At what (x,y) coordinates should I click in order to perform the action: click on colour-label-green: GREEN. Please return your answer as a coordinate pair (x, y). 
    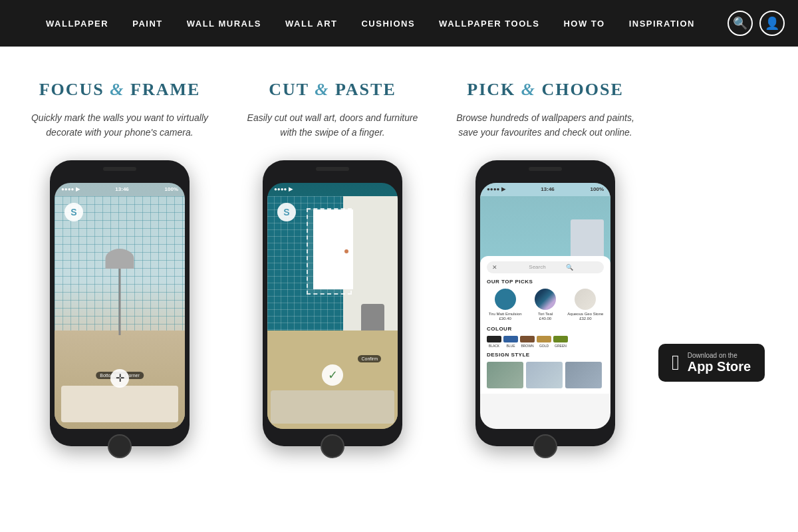
    Looking at the image, I should click on (561, 346).